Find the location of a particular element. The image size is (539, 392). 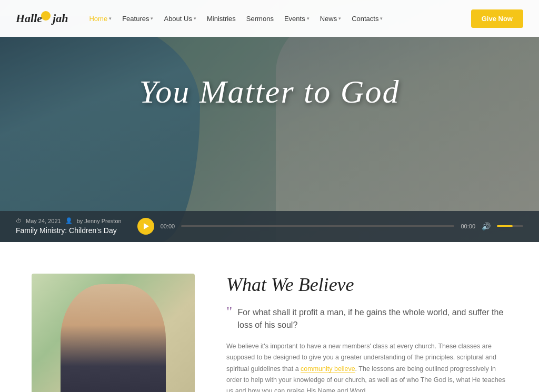

volume-fill is located at coordinates (505, 226).